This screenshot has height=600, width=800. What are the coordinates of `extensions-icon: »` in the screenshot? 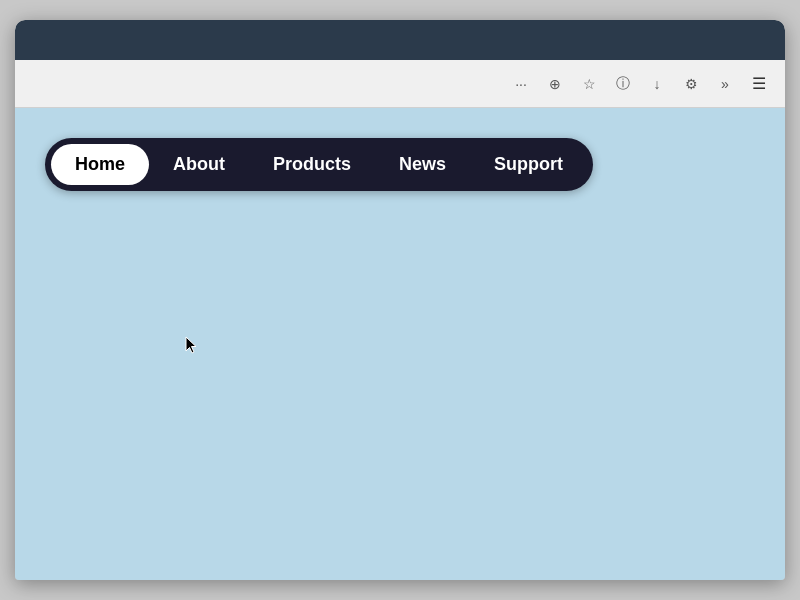 It's located at (725, 84).